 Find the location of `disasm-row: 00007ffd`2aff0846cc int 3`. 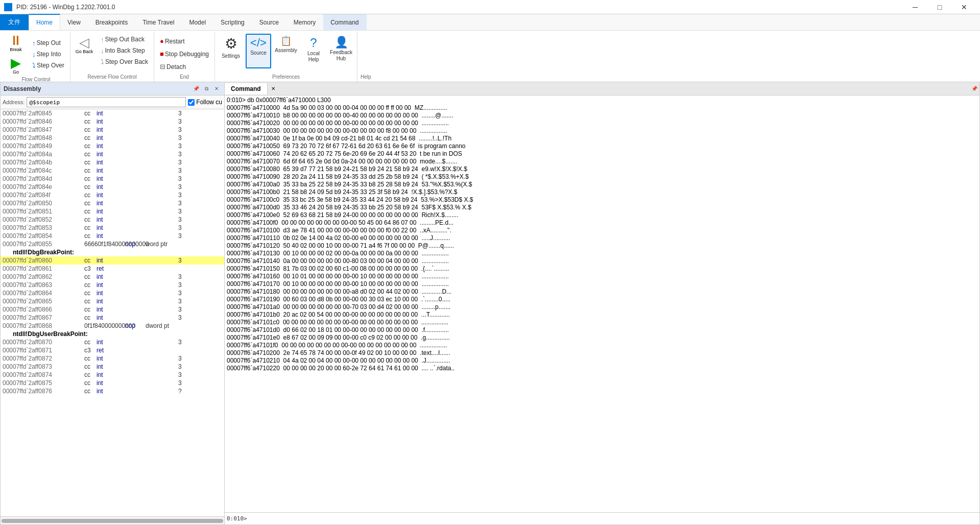

disasm-row: 00007ffd`2aff0846cc int 3 is located at coordinates (112, 122).